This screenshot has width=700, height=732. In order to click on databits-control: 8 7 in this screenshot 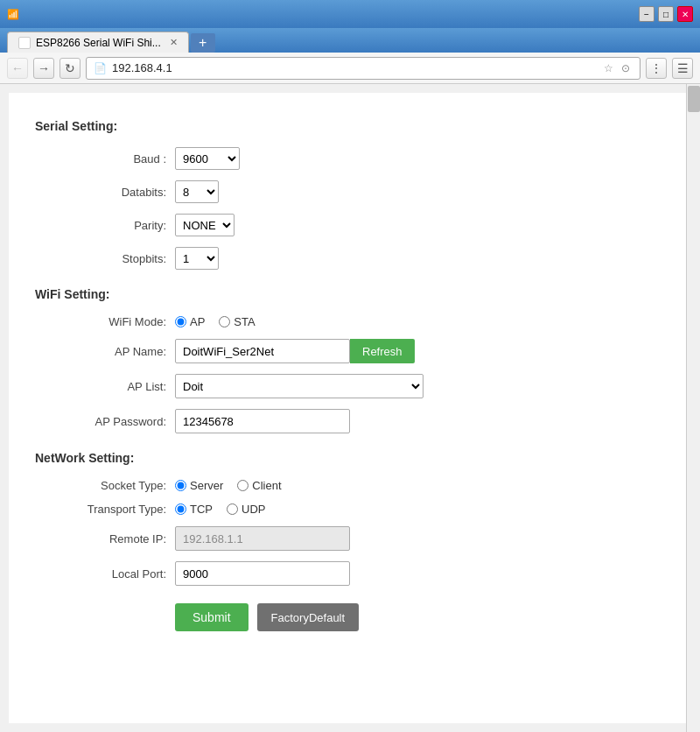, I will do `click(197, 192)`.